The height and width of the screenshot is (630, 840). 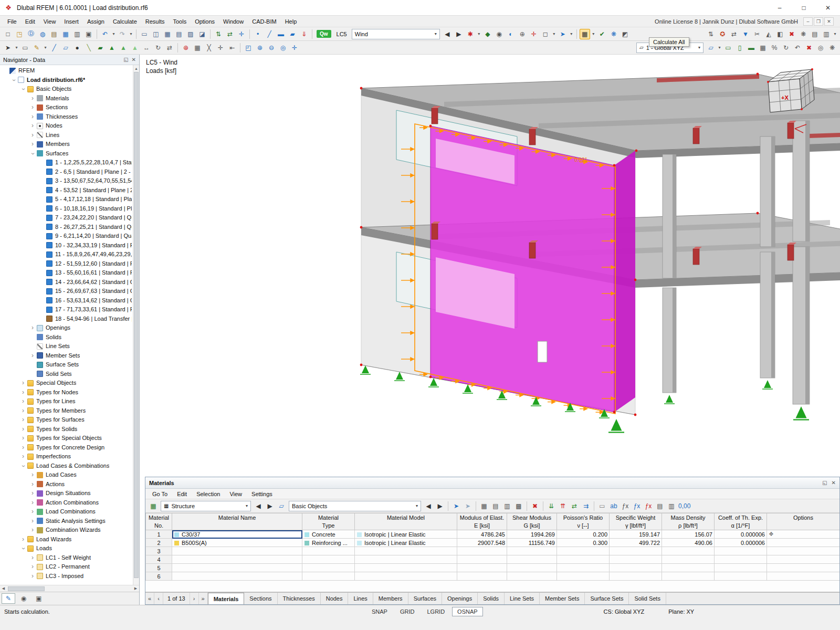 What do you see at coordinates (69, 71) in the screenshot?
I see `tree-item: RFEM` at bounding box center [69, 71].